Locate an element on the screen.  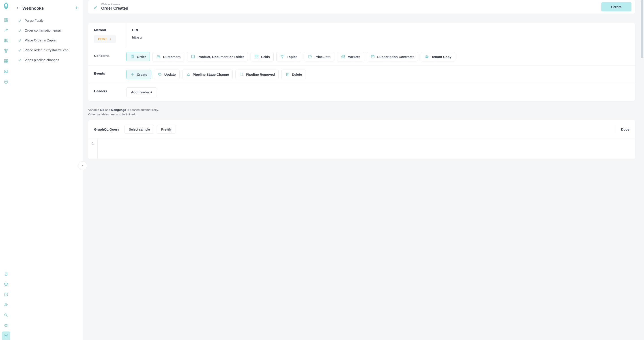
event-chip-create: Create is located at coordinates (139, 74).